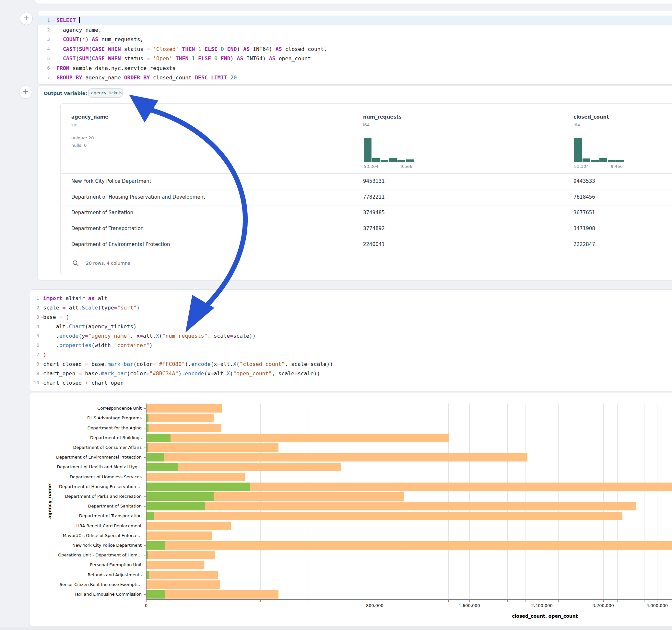 The image size is (672, 630). I want to click on code-line: scale = alt.Scale(type="sqrt"), so click(358, 308).